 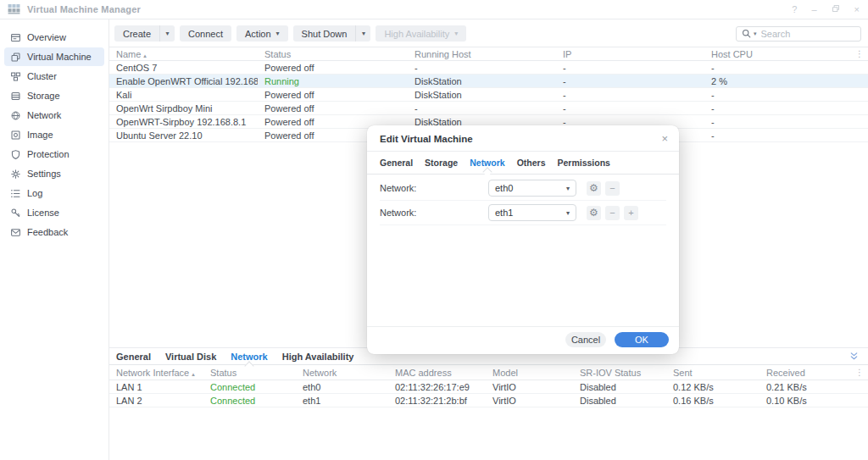 What do you see at coordinates (54, 37) in the screenshot?
I see `sidebar-item-overview: Overview` at bounding box center [54, 37].